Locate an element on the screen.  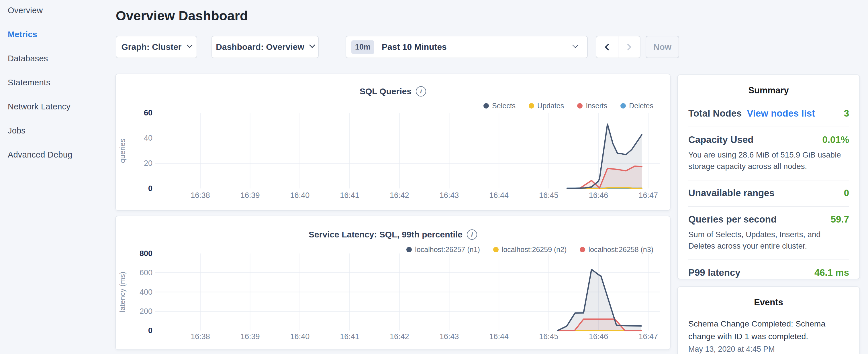
events-list: Schema Change Completed: Schema change w… is located at coordinates (768, 331).